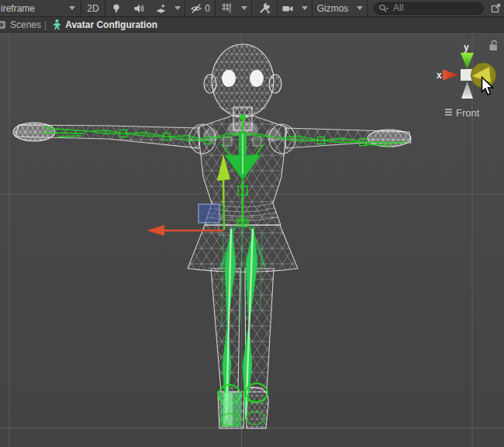 This screenshot has width=504, height=447. I want to click on breadcrumb-current: Avatar Configuration, so click(104, 25).